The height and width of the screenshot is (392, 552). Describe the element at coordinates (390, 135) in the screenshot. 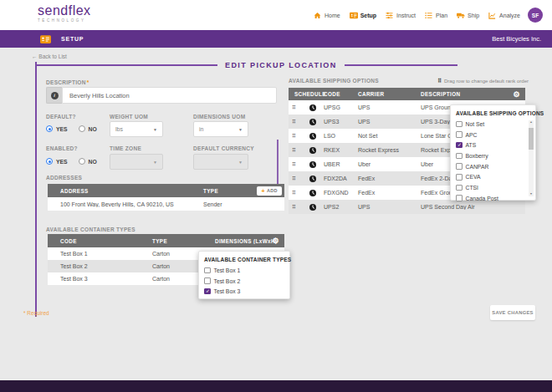

I see `shipping-carrier-cell: Not Set` at that location.